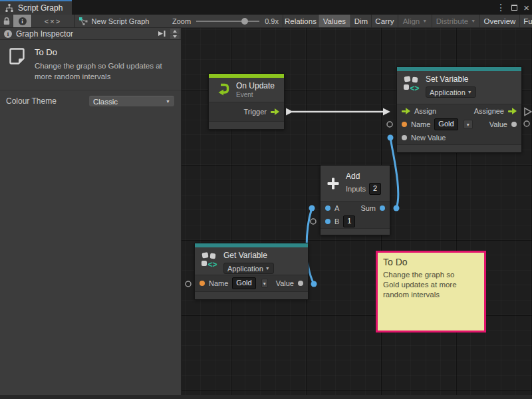  What do you see at coordinates (222, 90) in the screenshot?
I see `on-update-event-icon` at bounding box center [222, 90].